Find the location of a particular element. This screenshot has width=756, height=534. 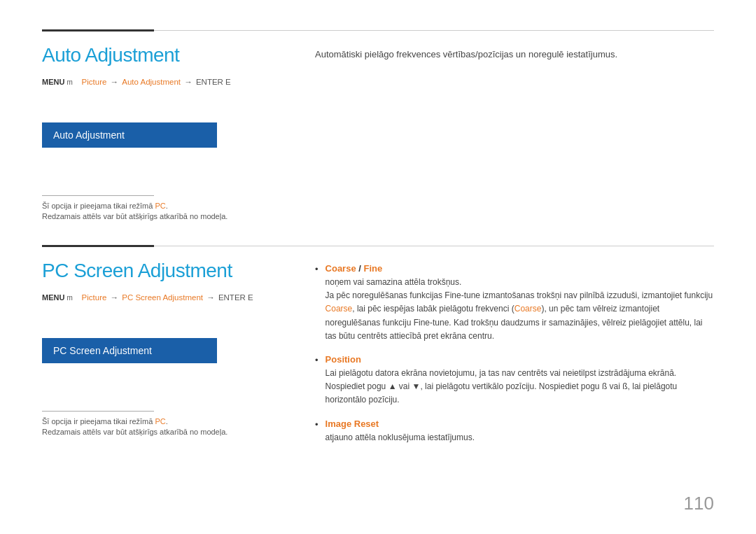

spacer3 is located at coordinates (168, 328).